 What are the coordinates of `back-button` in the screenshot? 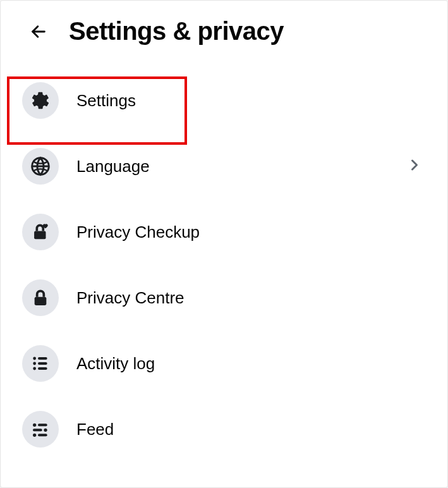 It's located at (39, 32).